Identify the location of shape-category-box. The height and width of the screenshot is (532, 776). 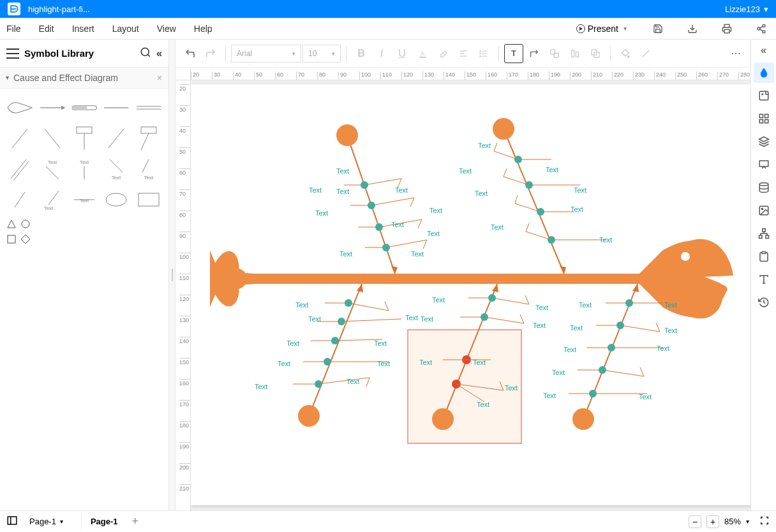
(84, 138).